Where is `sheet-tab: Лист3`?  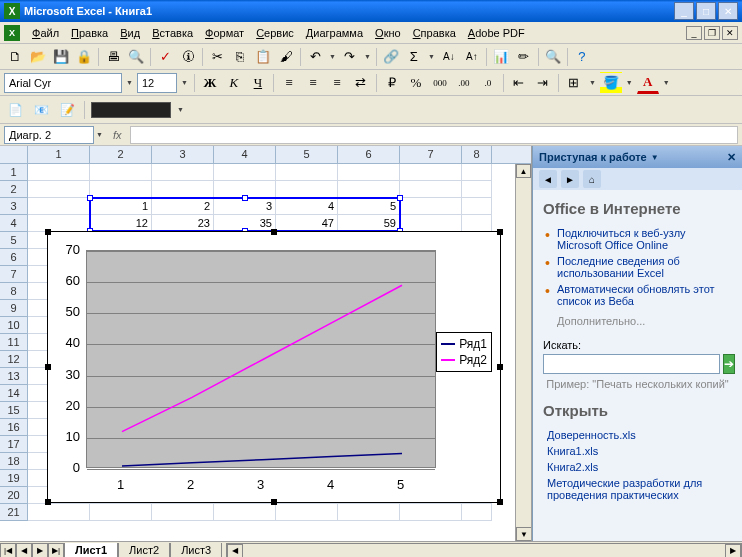
sheet-tab: Лист3 is located at coordinates (196, 550).